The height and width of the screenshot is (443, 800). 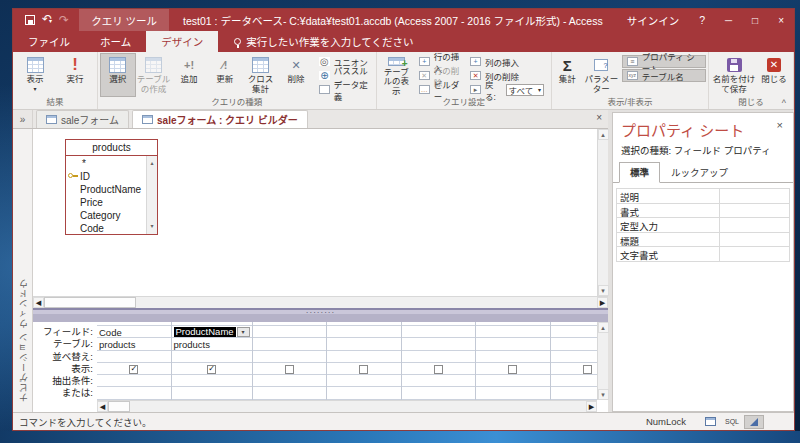 I want to click on field-item-category: Category, so click(x=112, y=216).